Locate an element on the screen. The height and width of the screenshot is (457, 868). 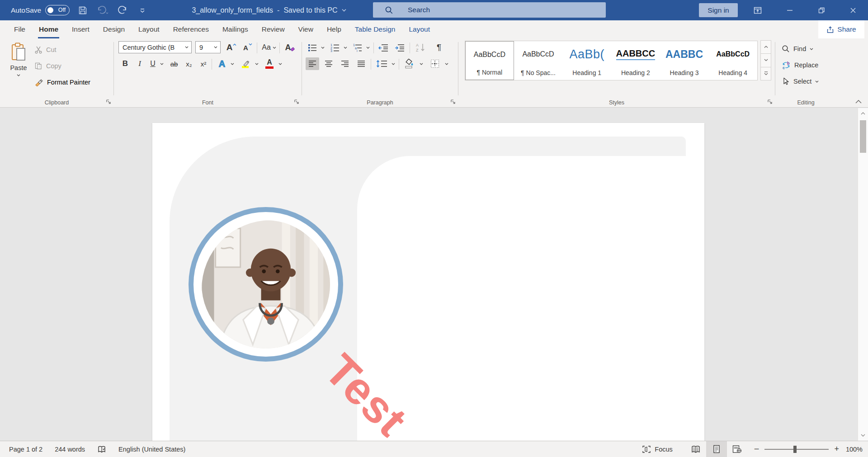
sort-button: AZ is located at coordinates (421, 47).